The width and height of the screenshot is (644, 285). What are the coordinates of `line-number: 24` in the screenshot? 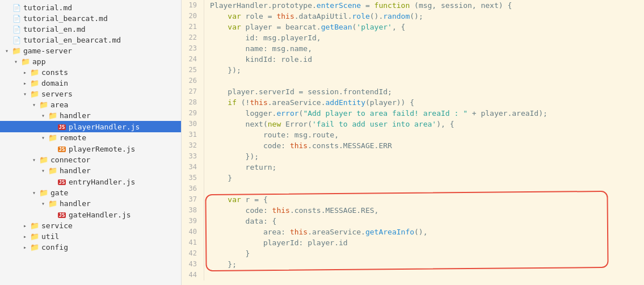 It's located at (193, 59).